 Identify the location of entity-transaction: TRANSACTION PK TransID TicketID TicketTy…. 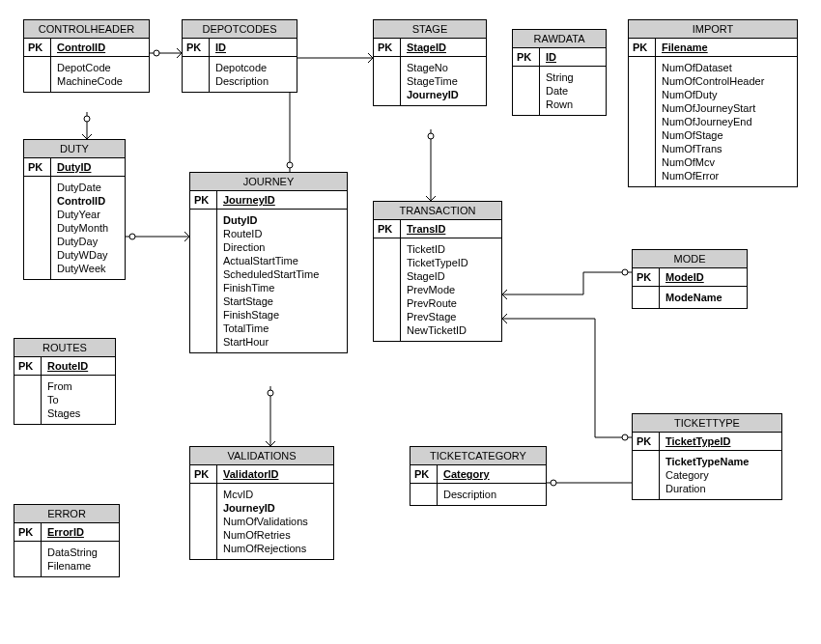
(438, 271).